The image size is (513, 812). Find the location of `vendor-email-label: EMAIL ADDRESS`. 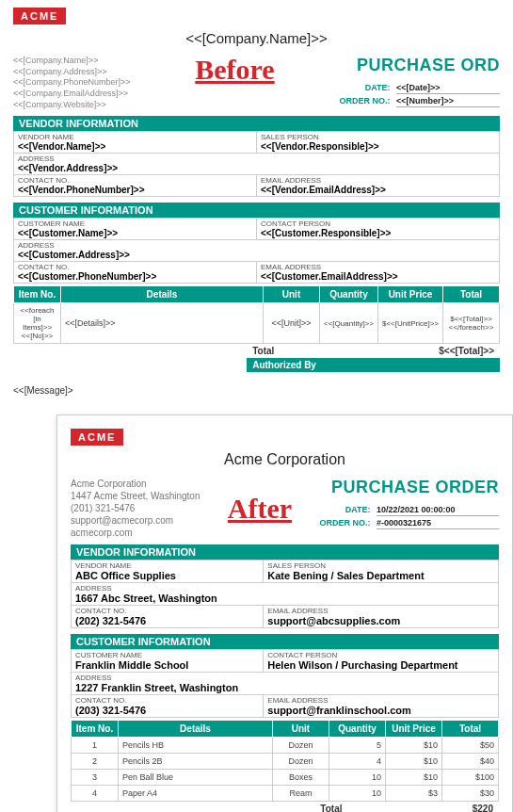

vendor-email-label: EMAIL ADDRESS is located at coordinates (378, 181).